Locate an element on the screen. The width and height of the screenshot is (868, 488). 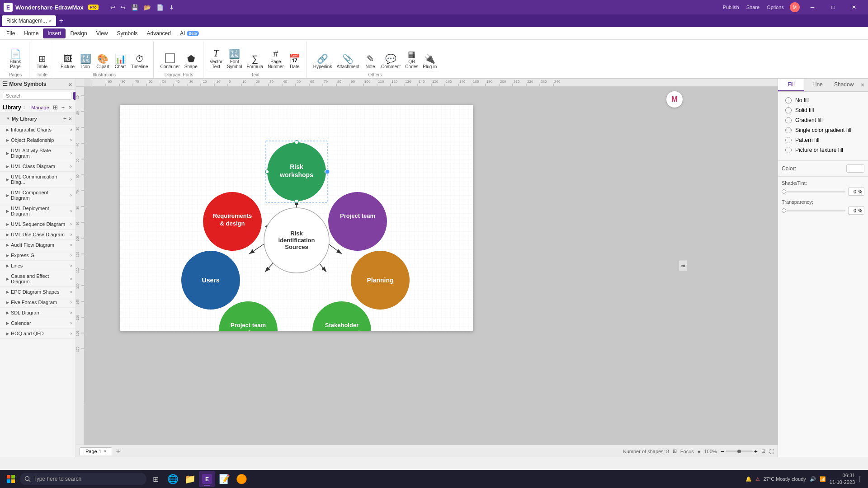
close-library-button: × is located at coordinates (70, 108).